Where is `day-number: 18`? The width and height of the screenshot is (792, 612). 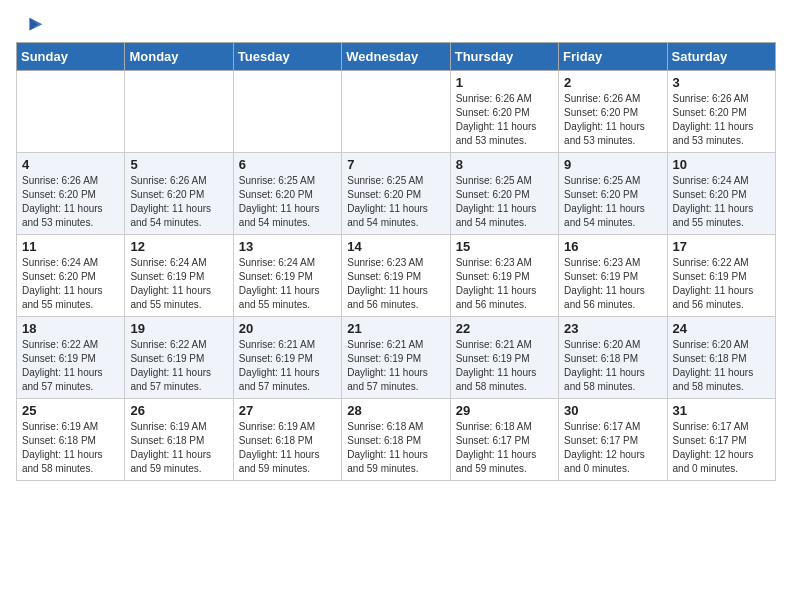 day-number: 18 is located at coordinates (70, 328).